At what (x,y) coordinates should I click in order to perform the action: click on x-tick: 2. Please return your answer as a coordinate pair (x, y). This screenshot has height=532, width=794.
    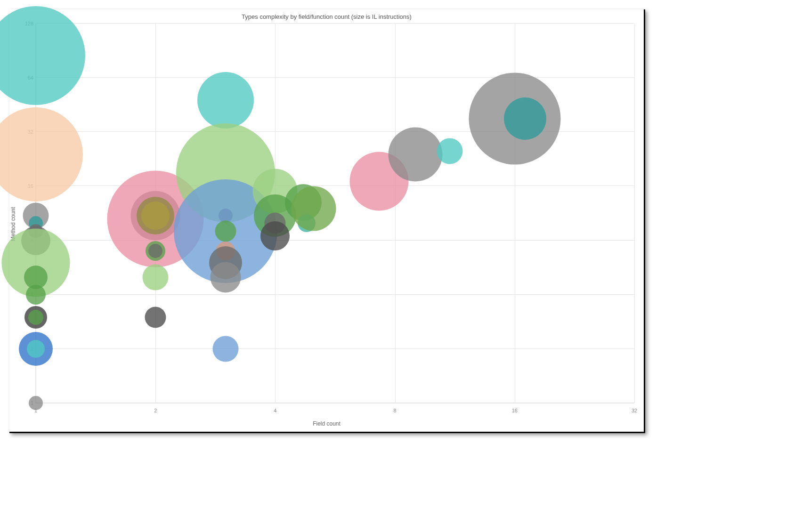
    Looking at the image, I should click on (155, 411).